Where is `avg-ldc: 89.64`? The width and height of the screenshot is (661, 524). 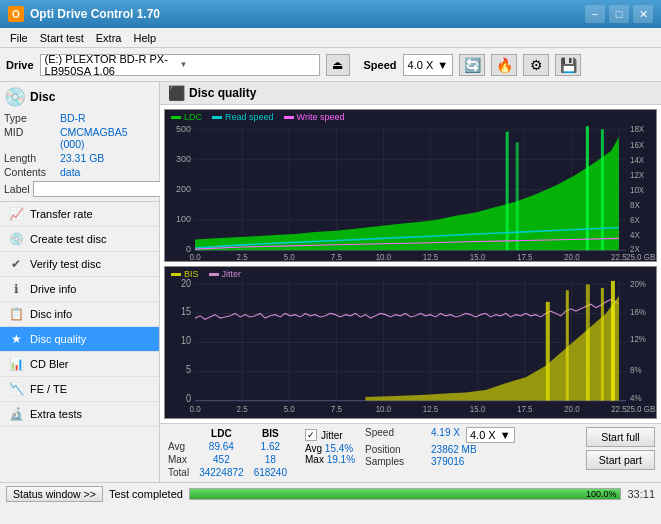 avg-ldc: 89.64 is located at coordinates (224, 446).